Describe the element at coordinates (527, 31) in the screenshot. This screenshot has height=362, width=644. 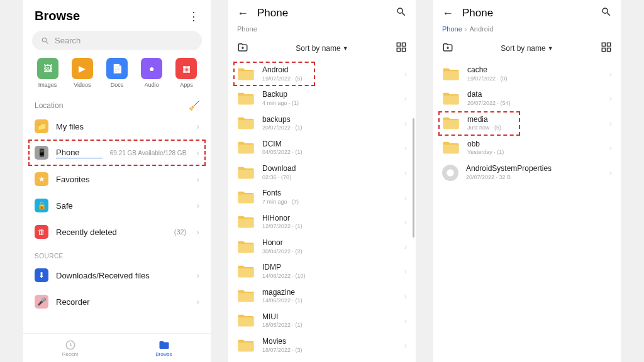
I see `breadcrumb: Phone›Android` at that location.